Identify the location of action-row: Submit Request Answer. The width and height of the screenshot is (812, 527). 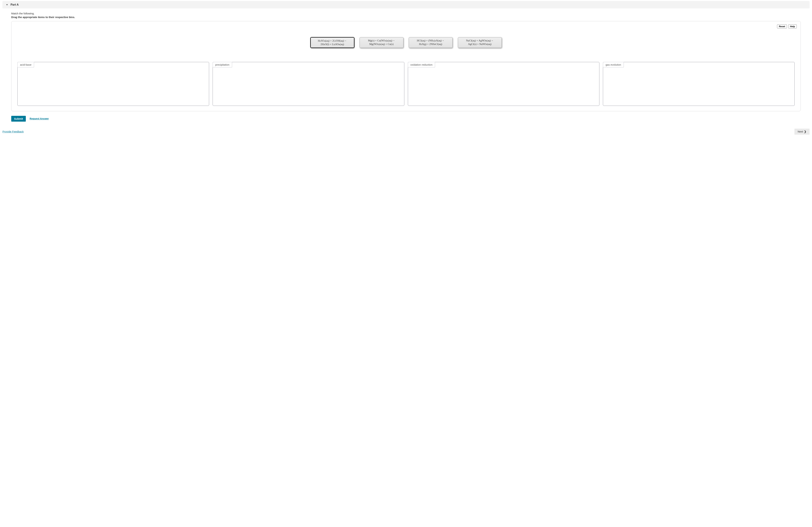
(406, 119).